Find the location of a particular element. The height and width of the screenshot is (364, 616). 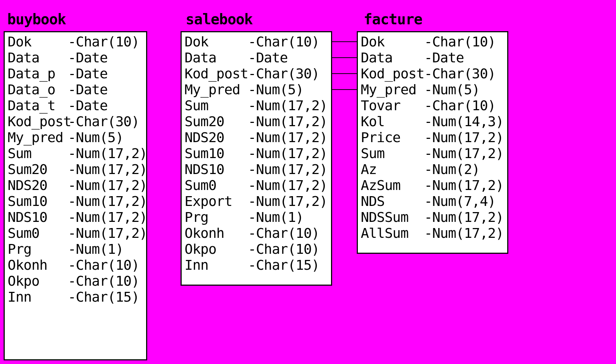

table-title-facture: facture is located at coordinates (393, 19).